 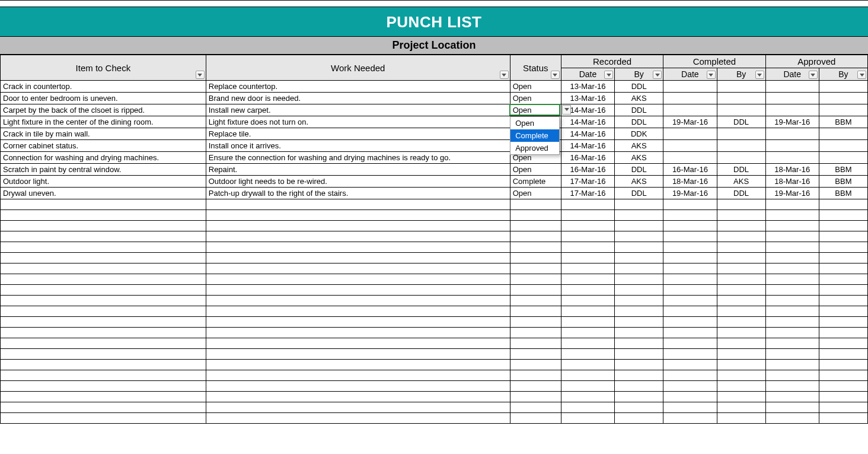 I want to click on filter-icon, so click(x=657, y=75).